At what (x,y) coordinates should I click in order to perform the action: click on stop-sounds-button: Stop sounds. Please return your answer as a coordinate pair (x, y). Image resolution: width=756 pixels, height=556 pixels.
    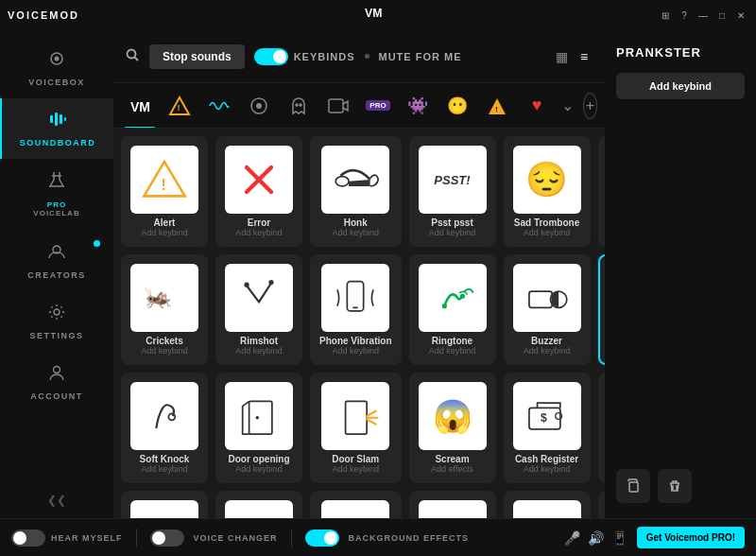
    Looking at the image, I should click on (197, 57).